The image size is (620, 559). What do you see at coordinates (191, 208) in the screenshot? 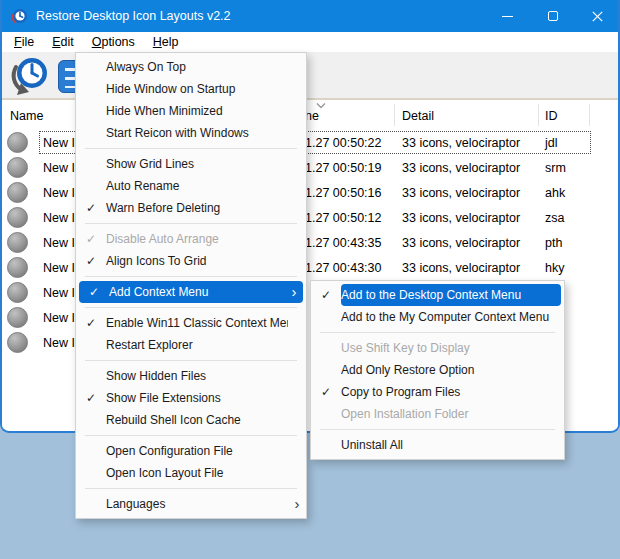
I see `menu-item-warn-before-deleting: ✓Warn Before Deleting` at bounding box center [191, 208].